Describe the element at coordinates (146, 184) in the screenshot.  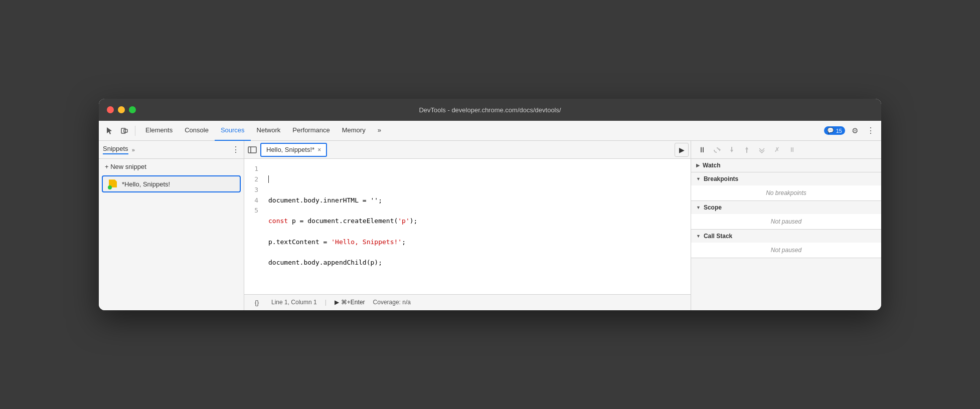
I see `snippet-name: *Hello, Snippets!` at that location.